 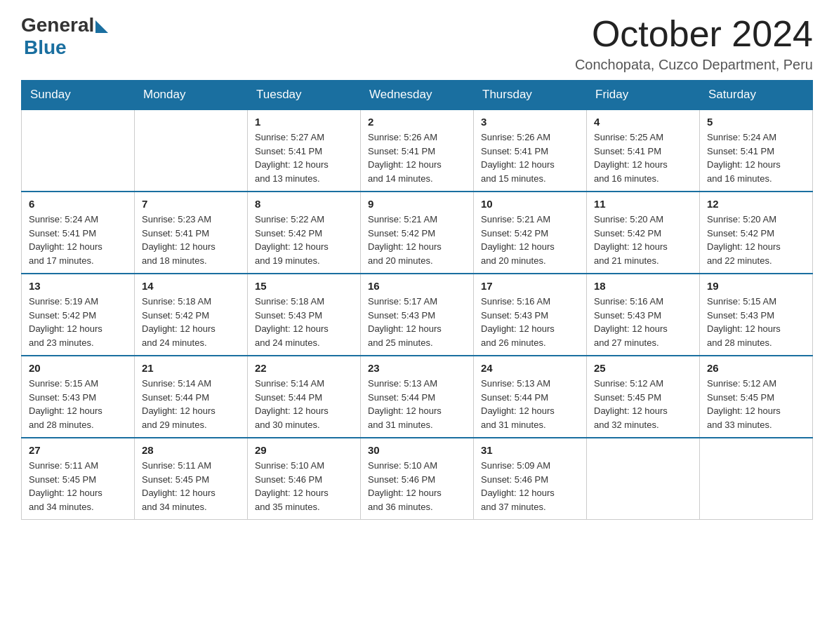 I want to click on calendar-day-cell: 14Sunrise: 5:18 AM Sunset: 5:42 PM Dayli…, so click(x=191, y=314).